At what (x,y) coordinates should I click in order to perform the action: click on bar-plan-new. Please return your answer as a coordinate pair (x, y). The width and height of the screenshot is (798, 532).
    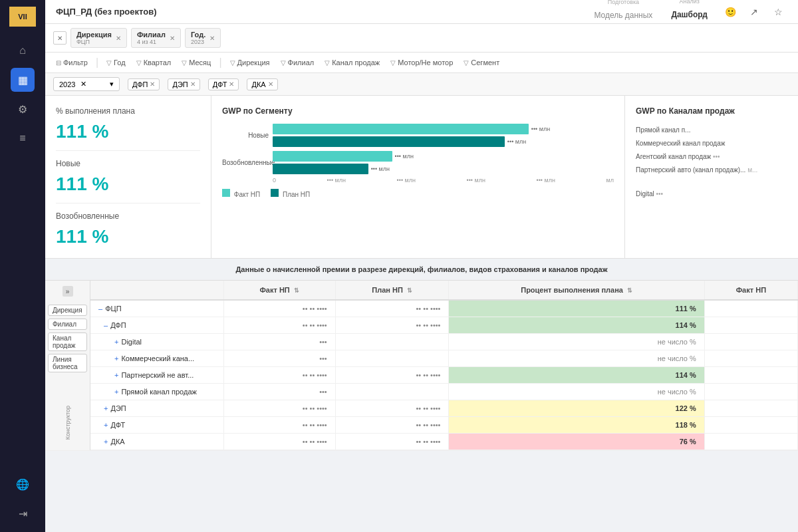
    Looking at the image, I should click on (388, 142).